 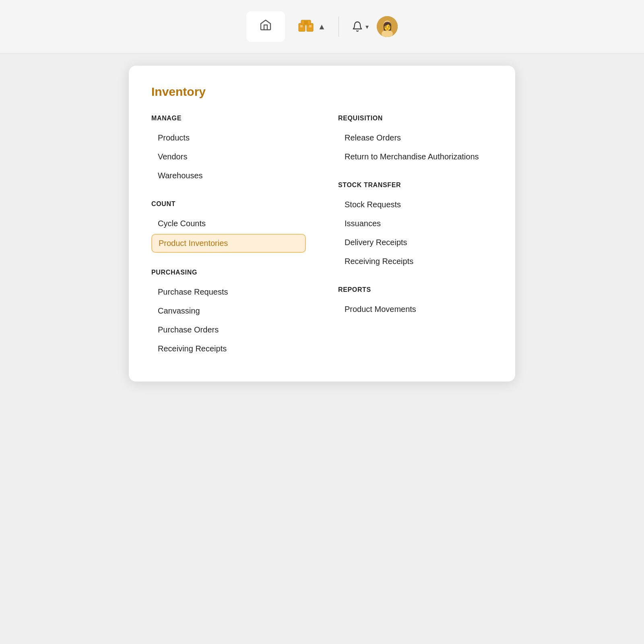 I want to click on nav-inventory-button: ▲, so click(x=312, y=27).